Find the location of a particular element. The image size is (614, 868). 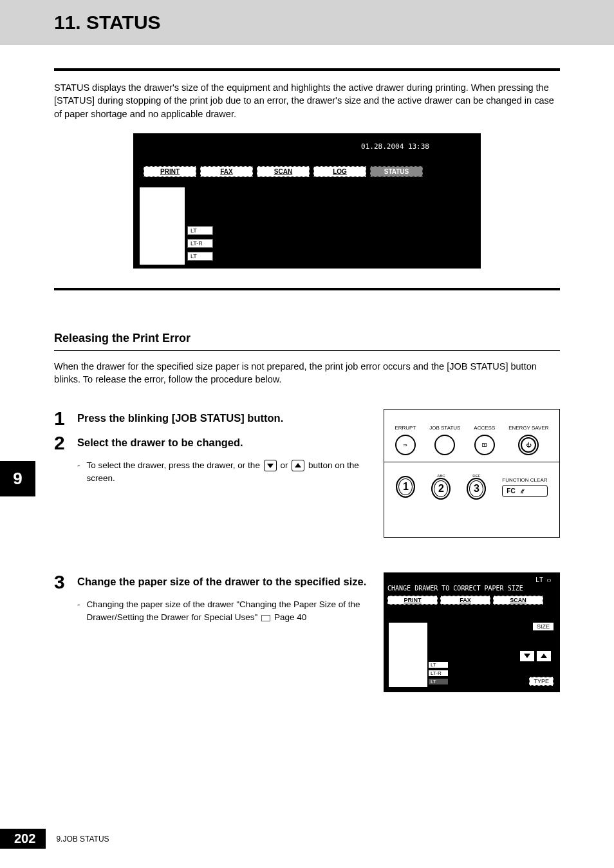

keypad-abc-label: ABC is located at coordinates (441, 476).